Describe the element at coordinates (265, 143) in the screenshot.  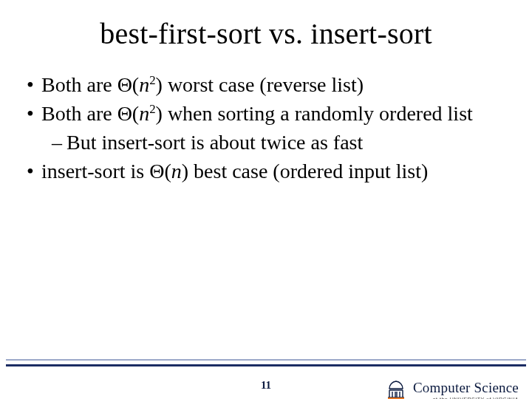
I see `sub-bullet-item: But insert-sort is about twice as fast` at that location.